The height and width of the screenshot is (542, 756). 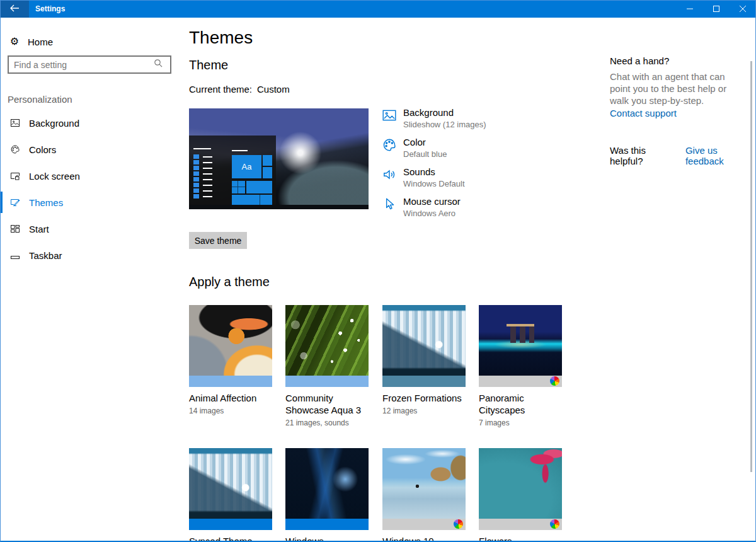 I want to click on give-feedback-link: Give us feedback, so click(x=721, y=156).